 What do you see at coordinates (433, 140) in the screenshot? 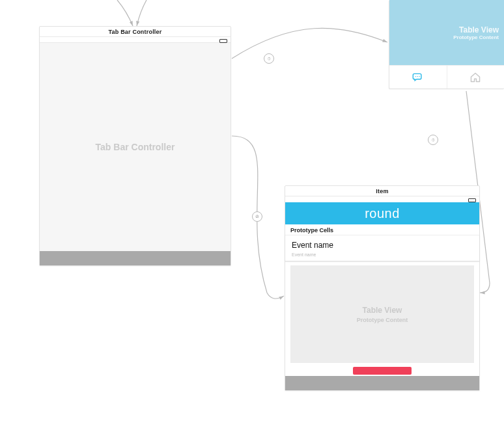
I see `segue-badge-relationship-2: ⦶` at bounding box center [433, 140].